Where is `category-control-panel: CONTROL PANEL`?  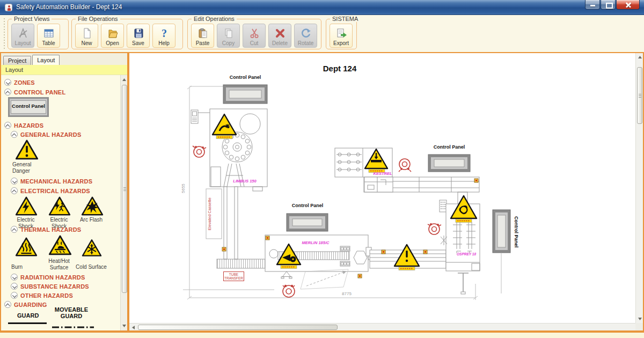
category-control-panel: CONTROL PANEL is located at coordinates (35, 92).